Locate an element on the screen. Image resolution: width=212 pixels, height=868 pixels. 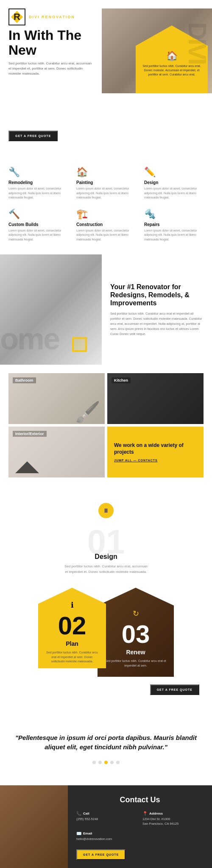
step-01-title: Design is located at coordinates (106, 557).